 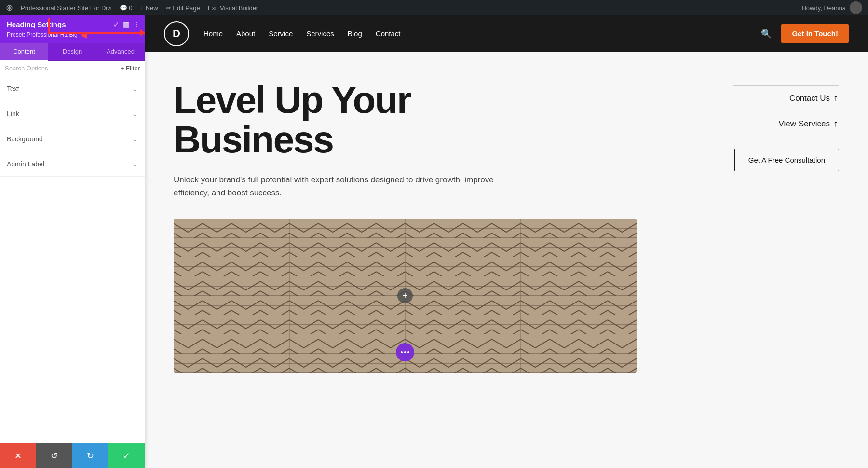 What do you see at coordinates (786, 98) in the screenshot?
I see `contact-us-link: Contact Us ↗` at bounding box center [786, 98].